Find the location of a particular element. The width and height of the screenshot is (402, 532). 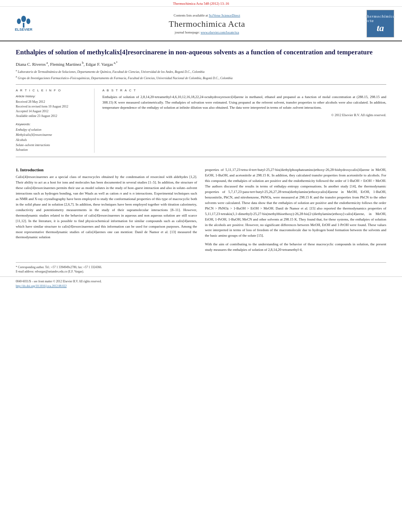

abstract-text: Enthalpies of solution of 2,8,14,20-tetr… is located at coordinates (244, 102).